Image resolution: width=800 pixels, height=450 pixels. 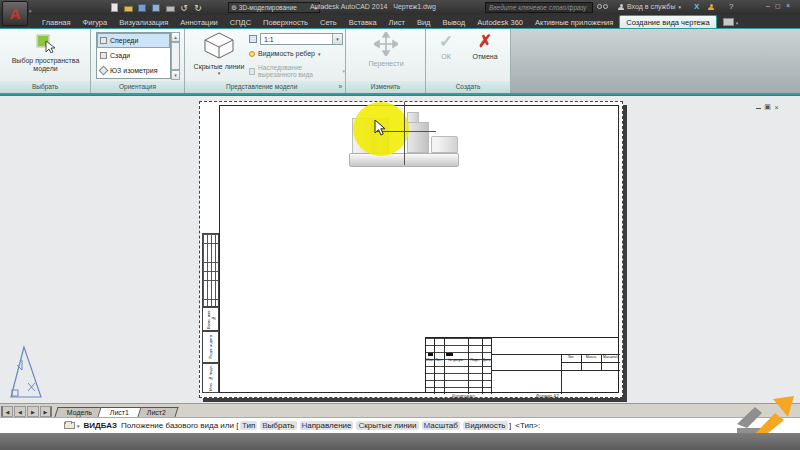 What do you see at coordinates (302, 39) in the screenshot?
I see `scale-combobox: 1:1 ▾` at bounding box center [302, 39].